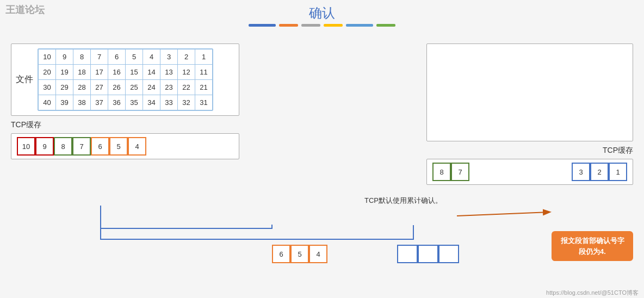 Image resolution: width=644 pixels, height=298 pixels. Describe the element at coordinates (82, 146) in the screenshot. I see `buffer-cell-green-7: 7` at that location.